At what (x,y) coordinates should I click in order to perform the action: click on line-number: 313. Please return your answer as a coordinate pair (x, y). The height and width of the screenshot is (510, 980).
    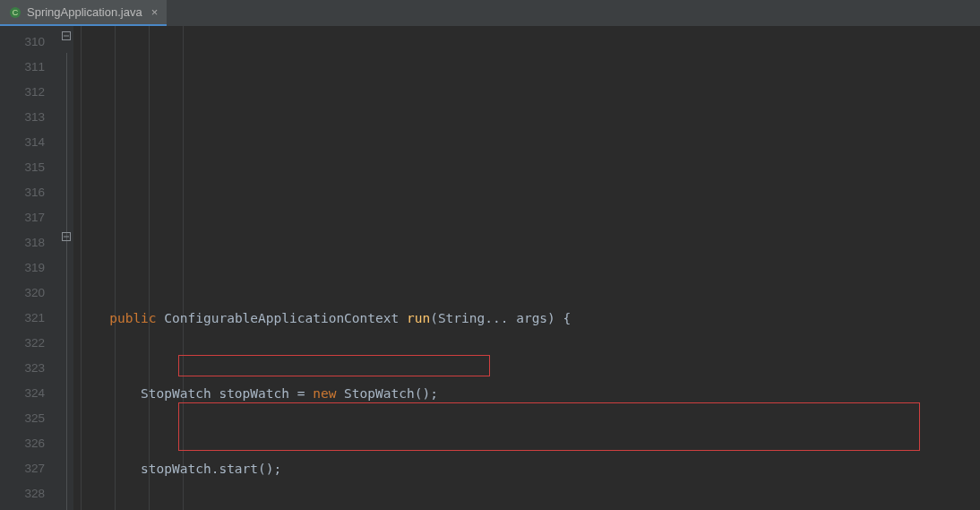
    Looking at the image, I should click on (30, 117).